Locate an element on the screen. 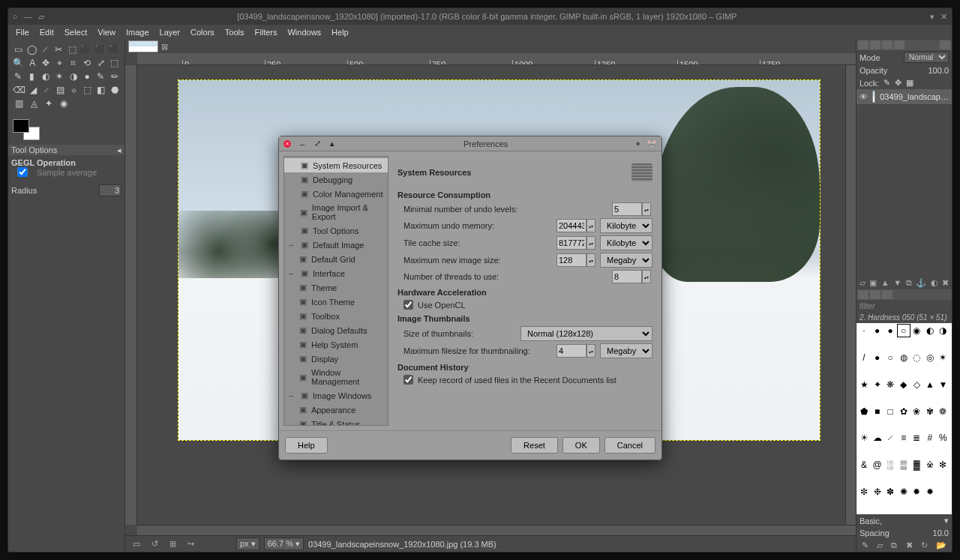  brush-preset: ▓ is located at coordinates (916, 465).